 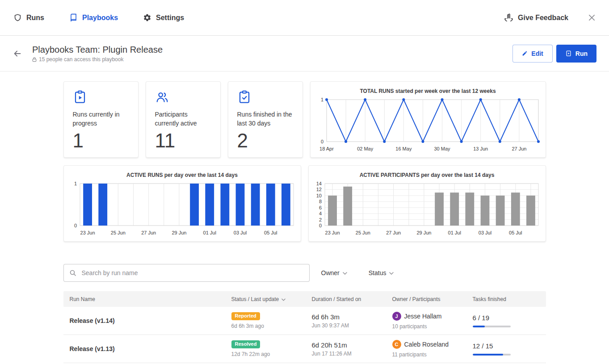 What do you see at coordinates (265, 141) in the screenshot?
I see `stat-value: 2` at bounding box center [265, 141].